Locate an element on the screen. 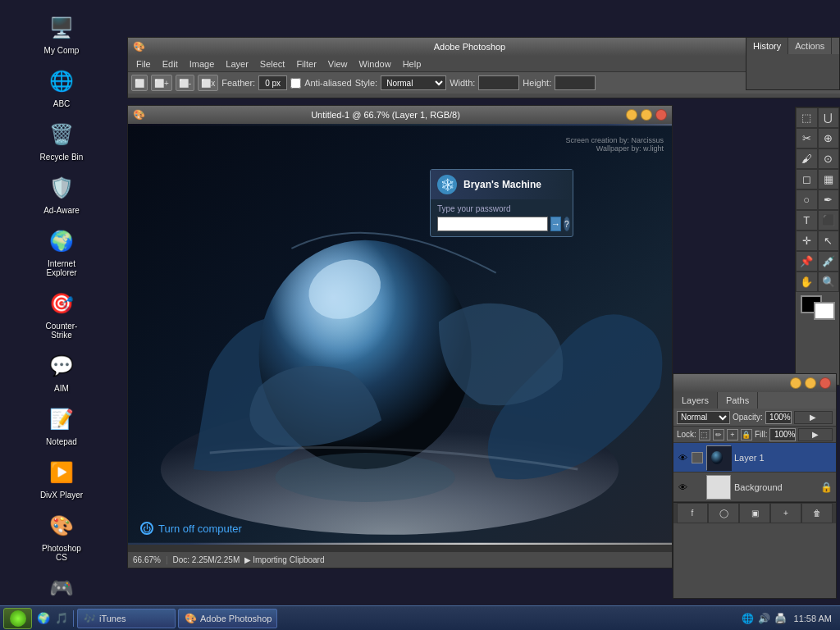  layer1-link-btn is located at coordinates (697, 458).